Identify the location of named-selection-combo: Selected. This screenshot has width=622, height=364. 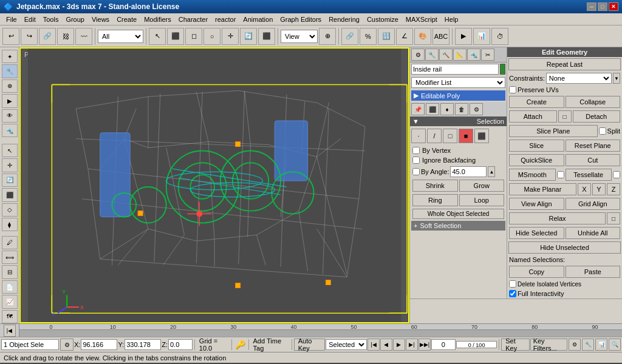
(346, 345).